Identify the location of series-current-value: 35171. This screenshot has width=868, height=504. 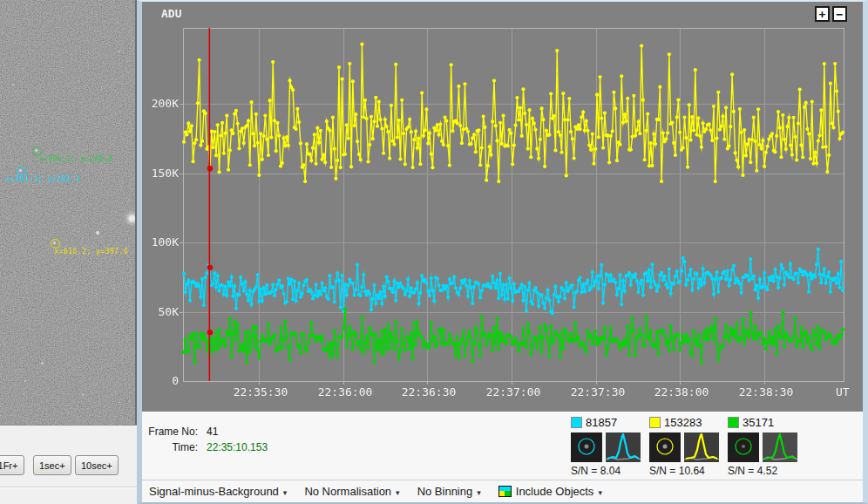
(758, 422).